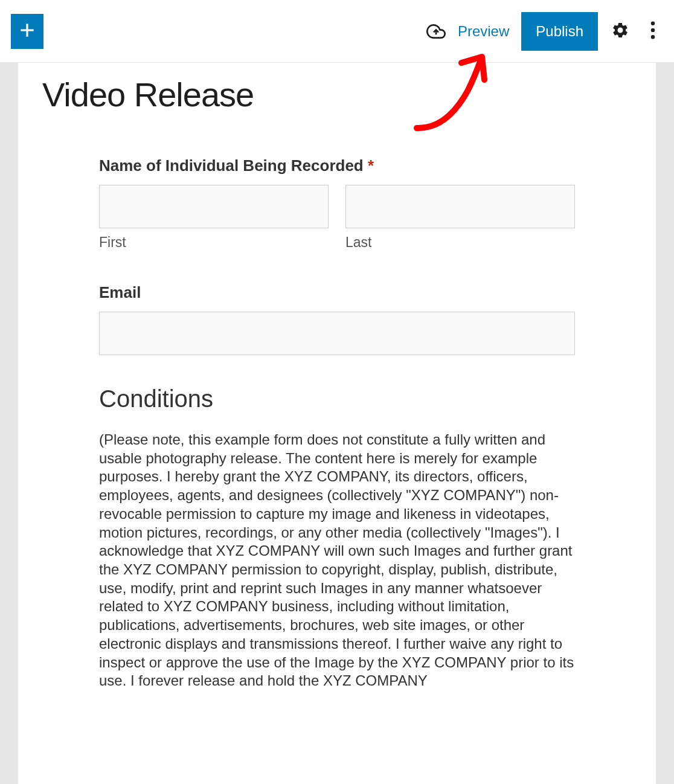 The height and width of the screenshot is (784, 674). I want to click on last-name-sublabel: Last, so click(460, 243).